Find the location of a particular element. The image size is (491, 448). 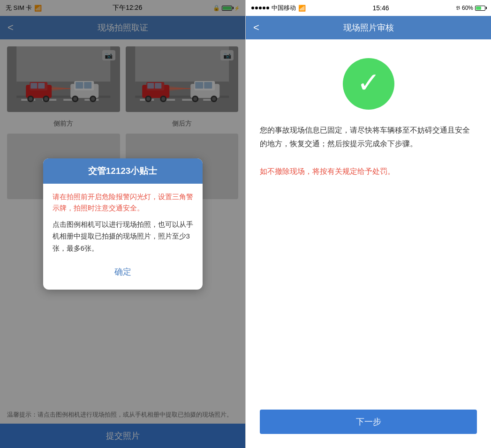

next-step-button: 下一步 is located at coordinates (369, 422).